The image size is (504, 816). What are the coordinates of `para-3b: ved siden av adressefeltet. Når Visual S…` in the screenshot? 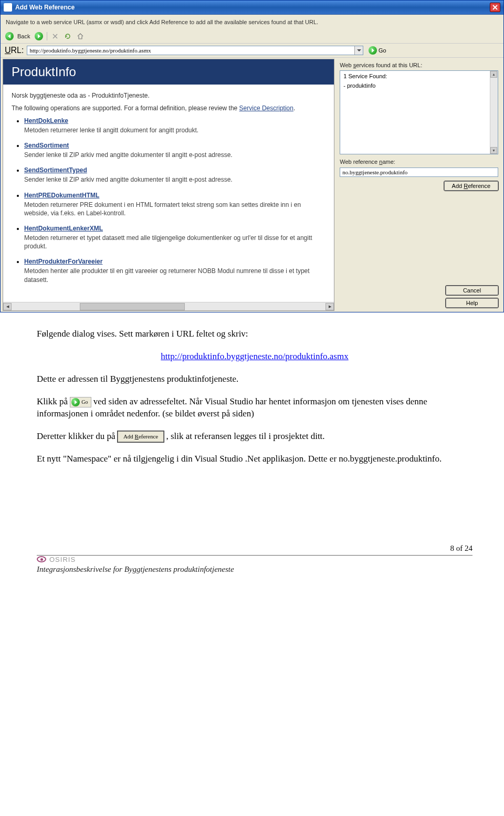 It's located at (232, 407).